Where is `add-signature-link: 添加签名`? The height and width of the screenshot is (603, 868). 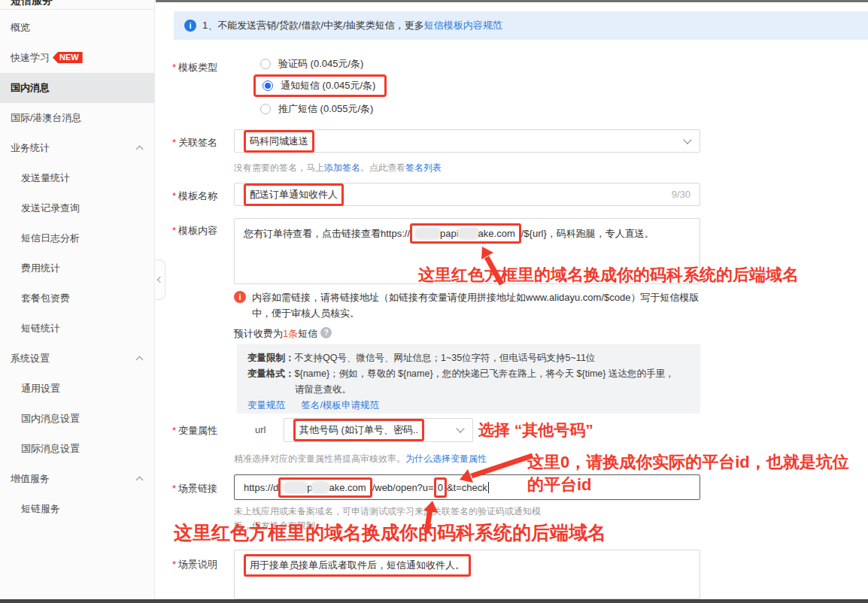
add-signature-link: 添加签名 is located at coordinates (342, 168).